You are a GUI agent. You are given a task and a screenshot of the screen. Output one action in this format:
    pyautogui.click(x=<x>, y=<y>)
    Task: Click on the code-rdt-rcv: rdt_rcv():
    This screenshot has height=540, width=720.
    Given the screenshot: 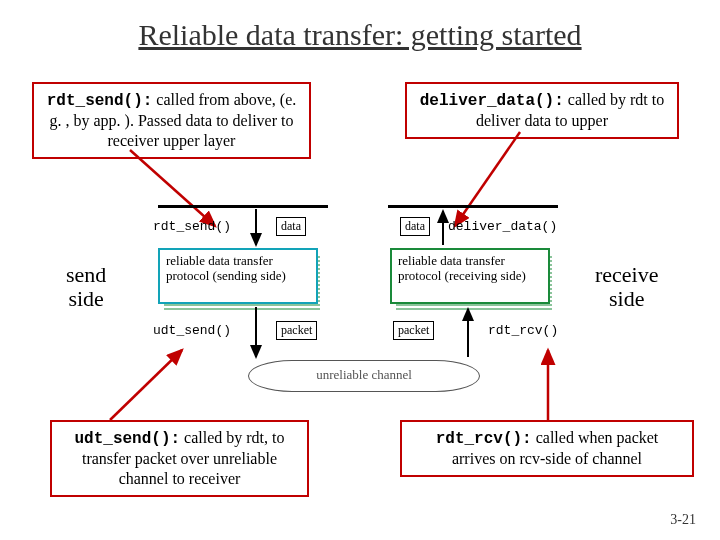 What is the action you would take?
    pyautogui.click(x=484, y=439)
    